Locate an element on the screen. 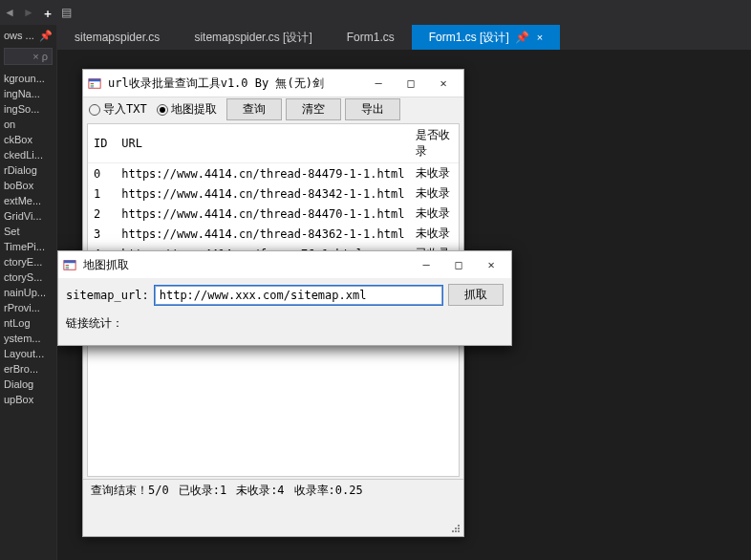 The image size is (751, 560). toolbox-item: Dialog is located at coordinates (29, 384).